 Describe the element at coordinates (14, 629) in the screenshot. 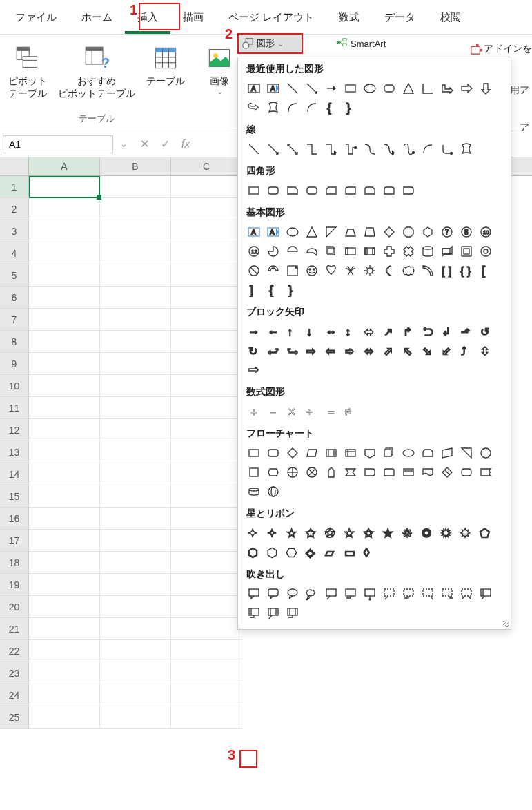

I see `row-header: 21` at that location.